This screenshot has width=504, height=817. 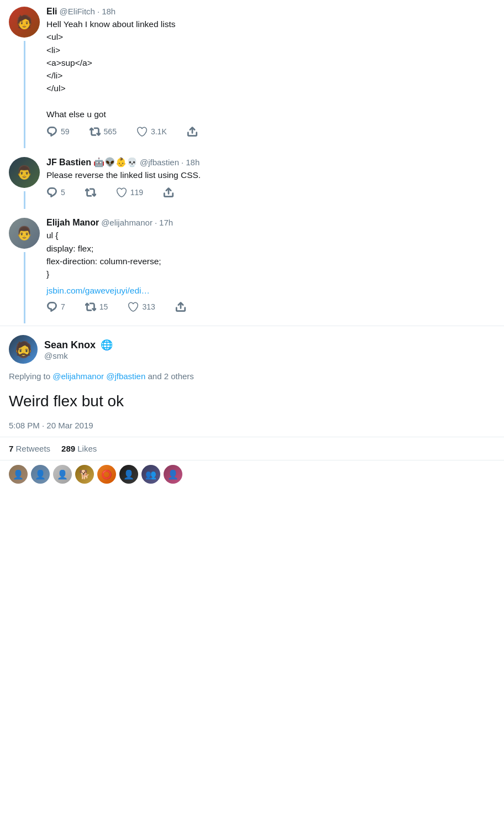 What do you see at coordinates (24, 271) in the screenshot?
I see `avatar-col-elijah: 👨` at bounding box center [24, 271].